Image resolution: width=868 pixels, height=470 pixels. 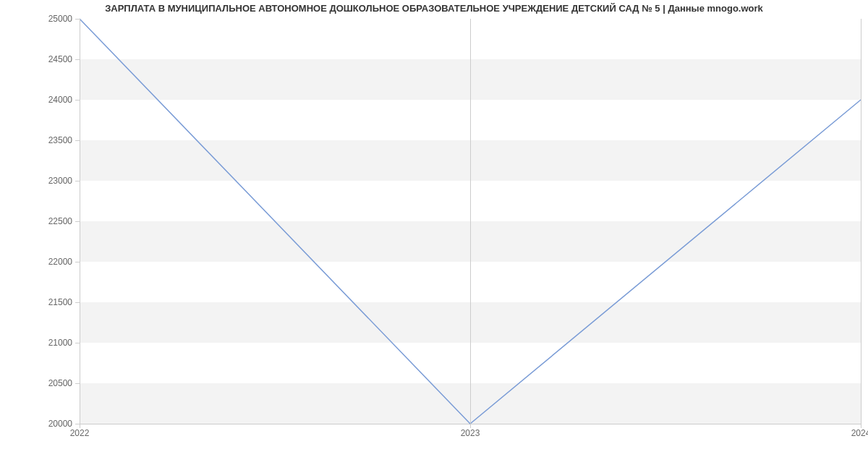 What do you see at coordinates (61, 19) in the screenshot?
I see `y-tick-label: 25000` at bounding box center [61, 19].